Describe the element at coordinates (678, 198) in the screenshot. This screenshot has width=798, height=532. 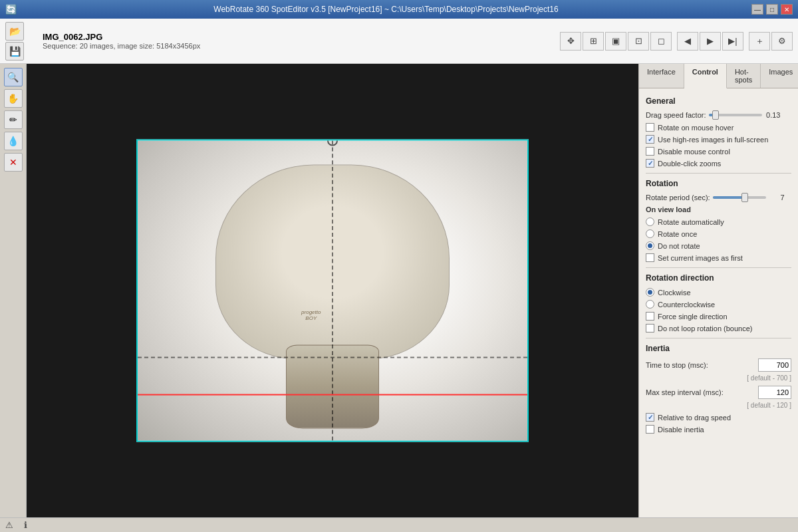
I see `period-label: Rotate period (sec):` at that location.